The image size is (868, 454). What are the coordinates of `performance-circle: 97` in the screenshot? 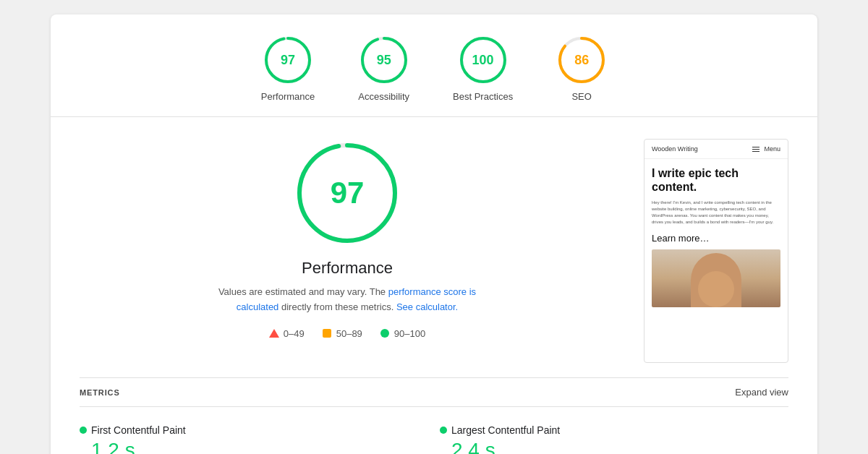 It's located at (288, 60).